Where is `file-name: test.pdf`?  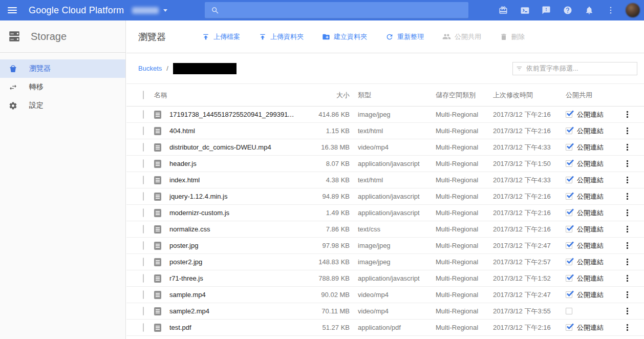 file-name: test.pdf is located at coordinates (236, 328).